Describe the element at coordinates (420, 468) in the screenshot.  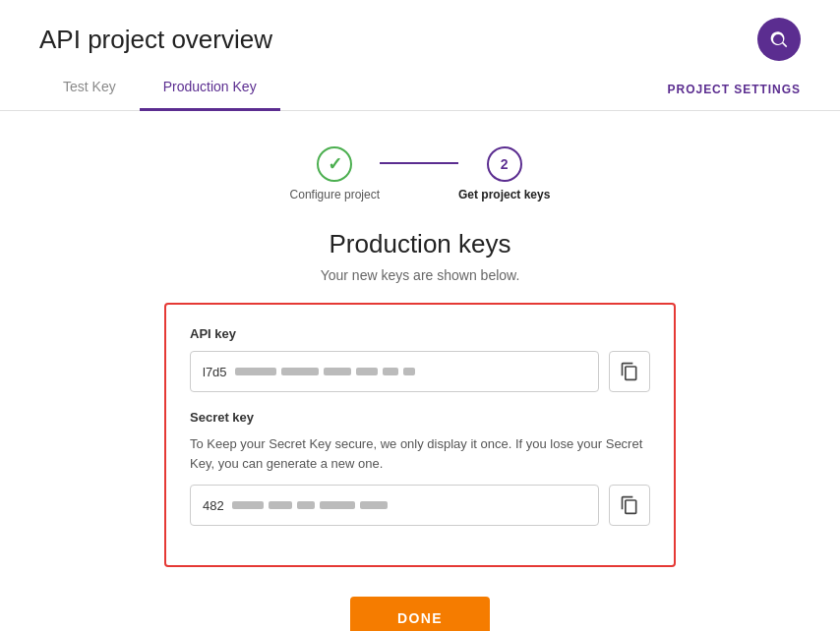
I see `secret-key-section: Secret key To Keep your Secret Key secur…` at that location.